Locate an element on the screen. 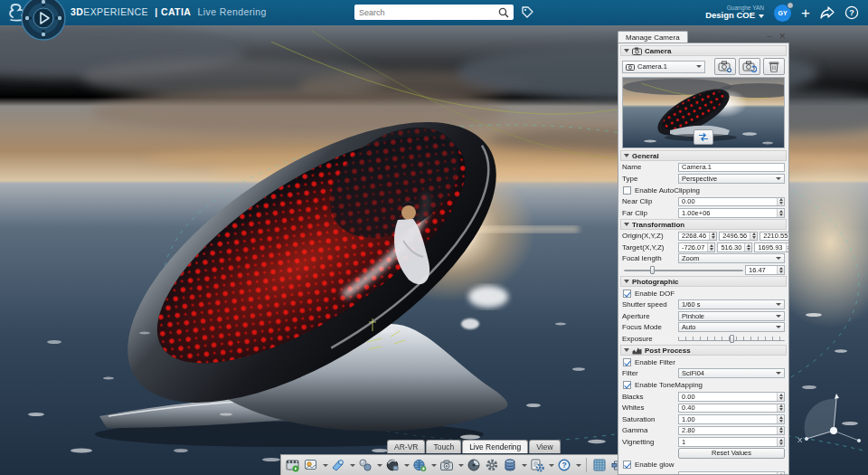  focal-mode-select: Zoom is located at coordinates (731, 259).